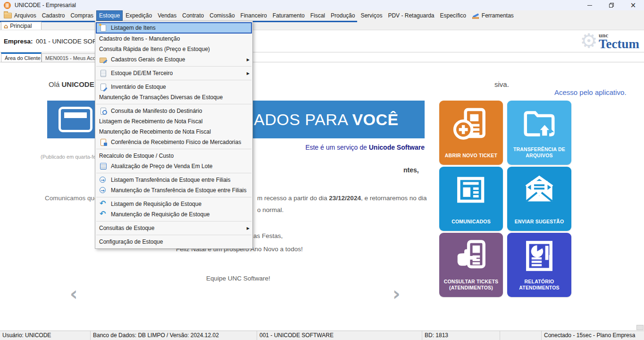 This screenshot has width=644, height=340. Describe the element at coordinates (593, 335) in the screenshot. I see `statusbar-section: Conectado - 15sec - Plano Empresa` at that location.